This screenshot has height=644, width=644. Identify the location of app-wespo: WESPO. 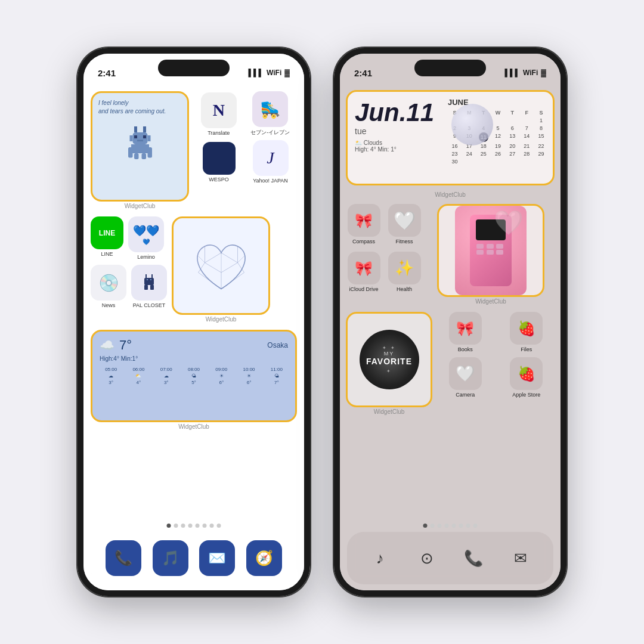
(219, 162).